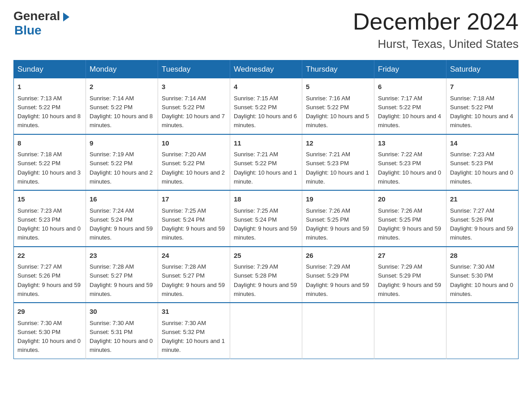  What do you see at coordinates (409, 168) in the screenshot?
I see `day-info: Sunrise: 7:22 AMSunset: 5:23 PMDaylight:…` at bounding box center [409, 168].